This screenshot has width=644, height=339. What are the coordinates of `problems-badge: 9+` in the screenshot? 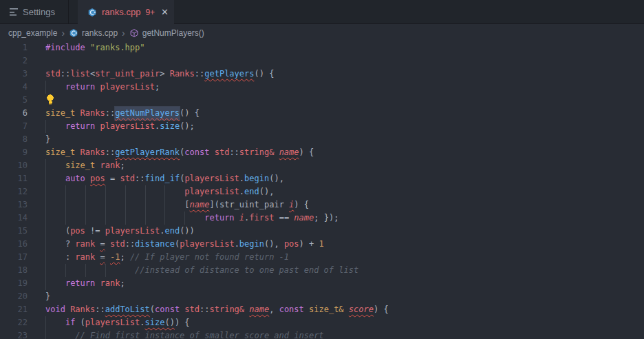 It's located at (150, 12).